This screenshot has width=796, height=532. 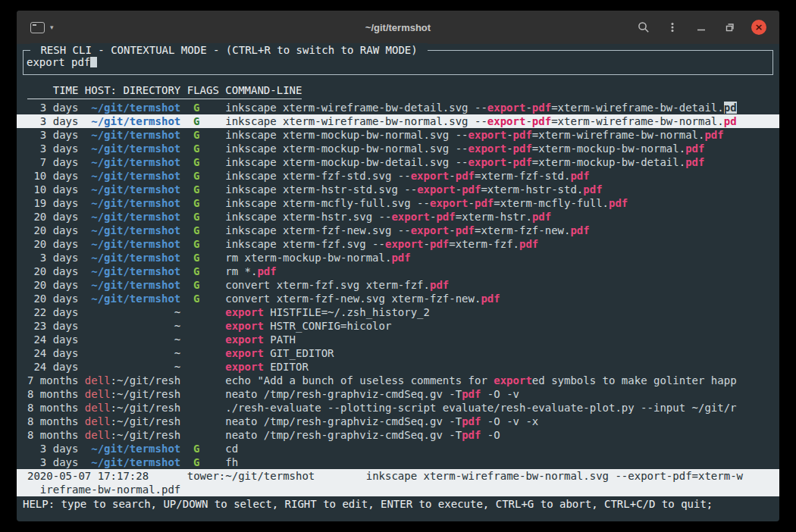 What do you see at coordinates (398, 217) in the screenshot?
I see `history-row: 20 days~/git/termshotGinkscape xterm-hst…` at bounding box center [398, 217].